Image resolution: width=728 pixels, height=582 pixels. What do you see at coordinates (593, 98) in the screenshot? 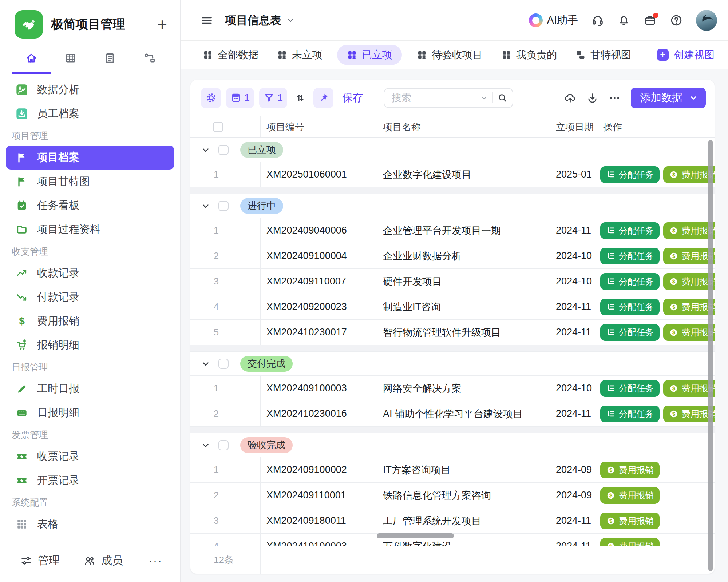
I see `download-icon` at bounding box center [593, 98].